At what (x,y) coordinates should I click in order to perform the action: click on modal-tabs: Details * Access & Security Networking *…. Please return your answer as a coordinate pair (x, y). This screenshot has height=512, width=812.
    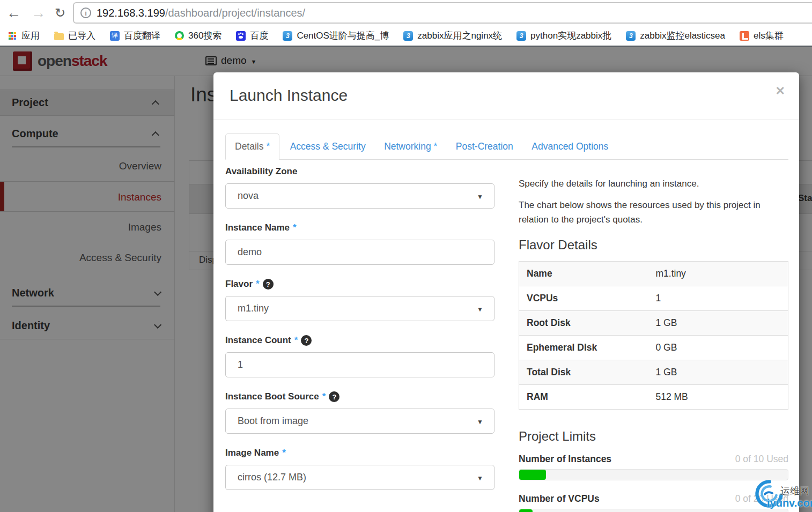
    Looking at the image, I should click on (507, 146).